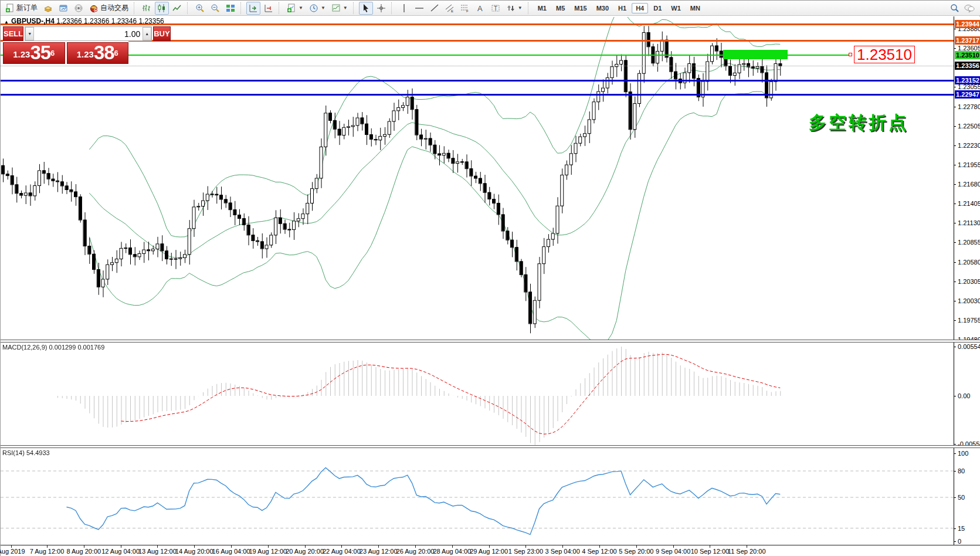 Image resolution: width=980 pixels, height=556 pixels. I want to click on navigator-button, so click(63, 8).